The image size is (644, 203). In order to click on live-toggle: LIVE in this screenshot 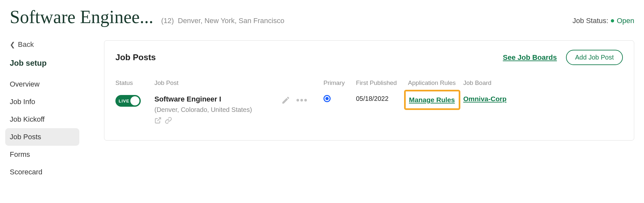, I will do `click(128, 101)`.